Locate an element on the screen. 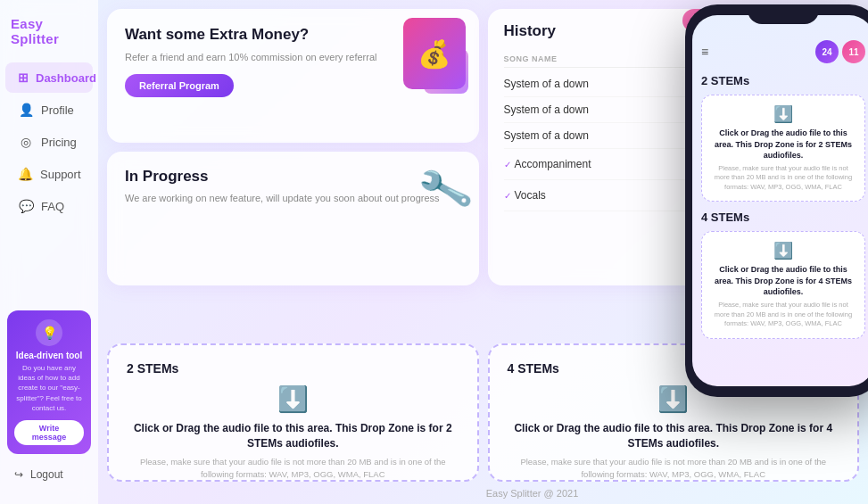 The image size is (868, 504). sidebar-label-profile: Profile is located at coordinates (57, 111).